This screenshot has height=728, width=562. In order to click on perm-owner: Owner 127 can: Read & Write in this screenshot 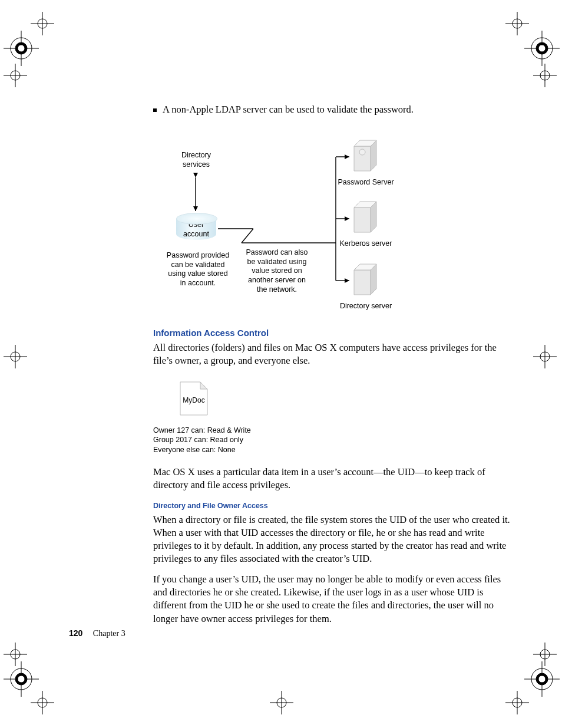, I will do `click(333, 430)`.